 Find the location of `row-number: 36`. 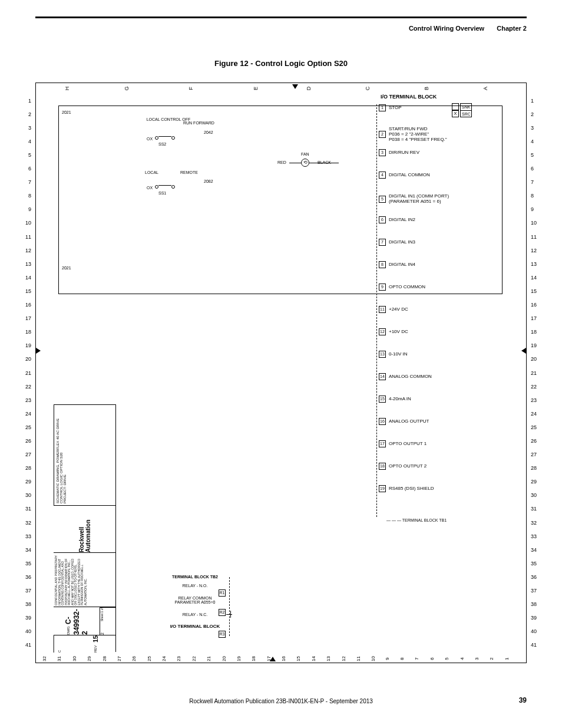

row-number: 36 is located at coordinates (27, 577).